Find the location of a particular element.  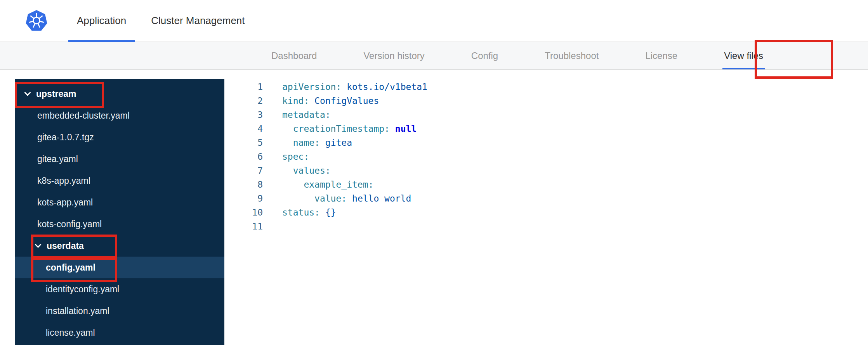

subnav-tabs: DashboardVersion historyConfigTroublesho… is located at coordinates (434, 56).